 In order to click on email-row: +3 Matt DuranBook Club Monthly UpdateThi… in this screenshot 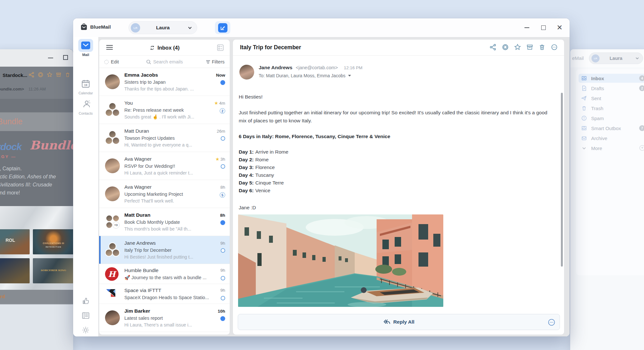, I will do `click(164, 222)`.